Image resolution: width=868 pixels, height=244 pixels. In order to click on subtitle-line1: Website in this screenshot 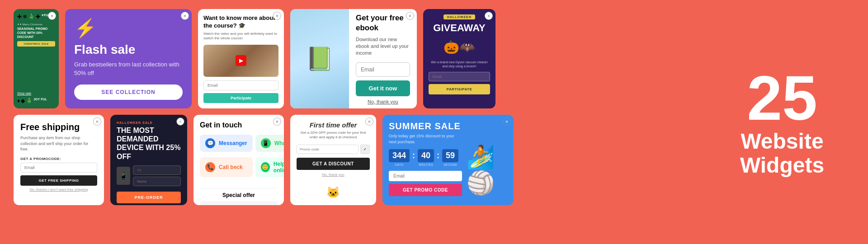, I will do `click(782, 141)`.